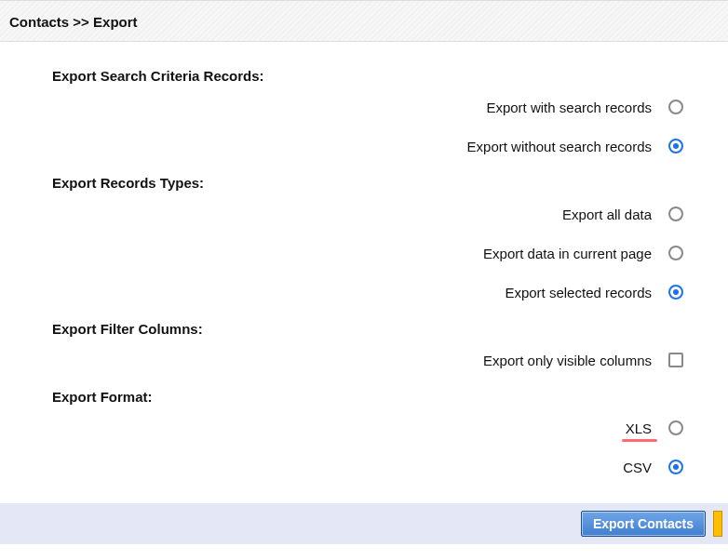 The image size is (728, 560). I want to click on types-opt-all-label: Export all data, so click(607, 214).